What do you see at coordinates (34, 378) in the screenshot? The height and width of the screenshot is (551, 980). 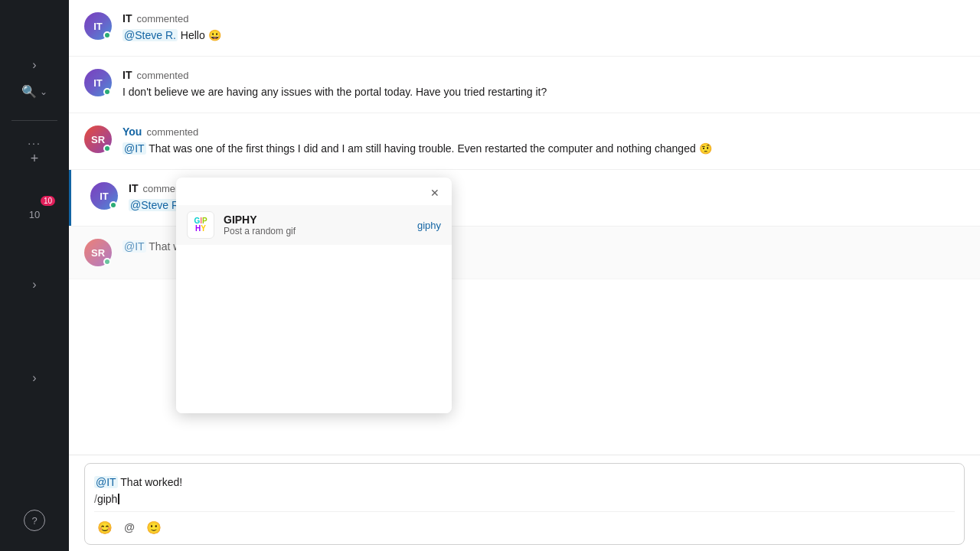 I see `chevron-right-icon-2: ›` at bounding box center [34, 378].